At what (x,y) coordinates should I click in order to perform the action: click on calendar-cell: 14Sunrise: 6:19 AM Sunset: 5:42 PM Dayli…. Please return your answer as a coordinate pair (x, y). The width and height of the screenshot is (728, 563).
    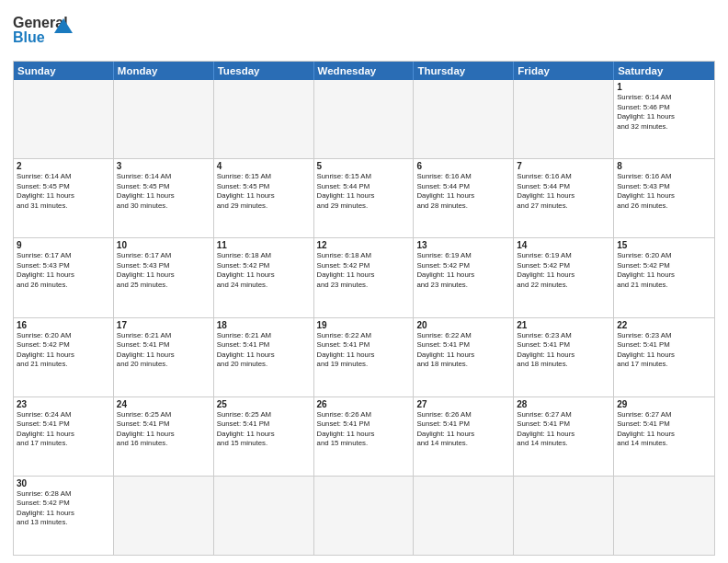
    Looking at the image, I should click on (564, 278).